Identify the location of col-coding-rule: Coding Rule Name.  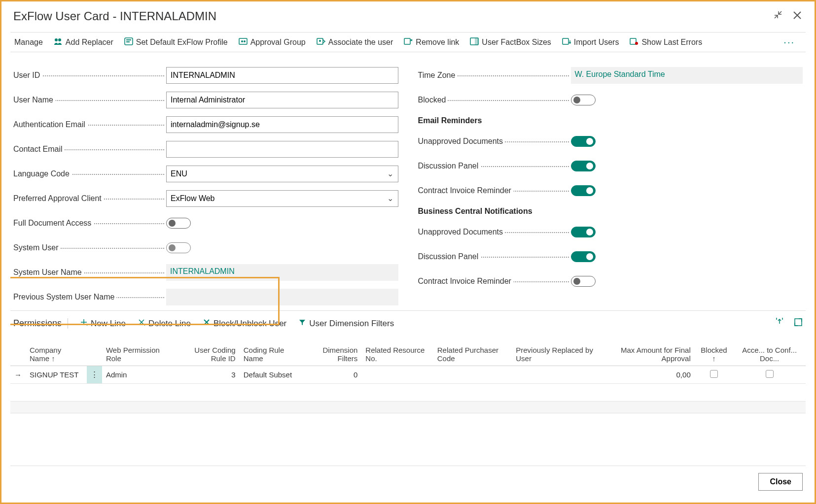
(271, 350).